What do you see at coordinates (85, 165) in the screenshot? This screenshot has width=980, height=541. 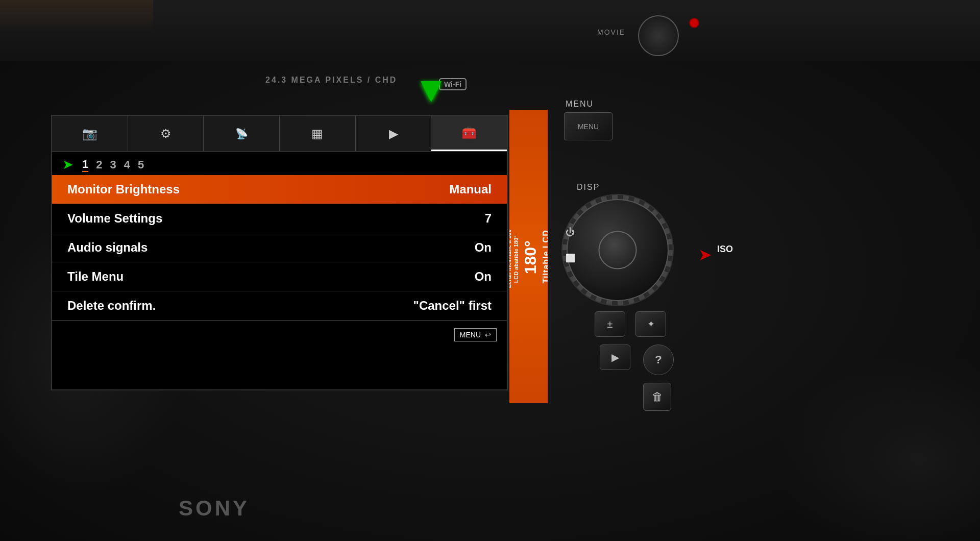 I see `page-1: 1` at bounding box center [85, 165].